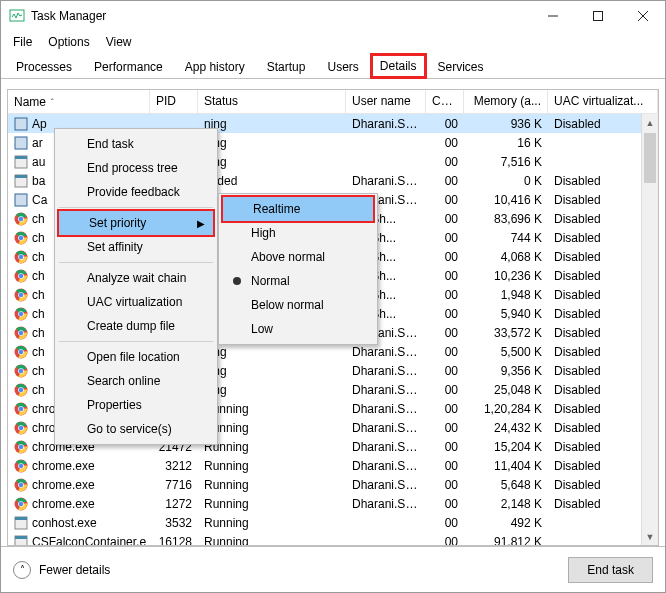 This screenshot has height=593, width=666. What do you see at coordinates (272, 102) in the screenshot?
I see `col-status: Status` at bounding box center [272, 102].